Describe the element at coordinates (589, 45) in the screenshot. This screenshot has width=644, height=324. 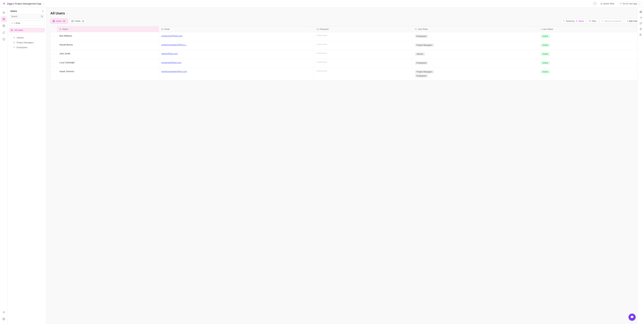
I see `row-status-2: Active` at that location.